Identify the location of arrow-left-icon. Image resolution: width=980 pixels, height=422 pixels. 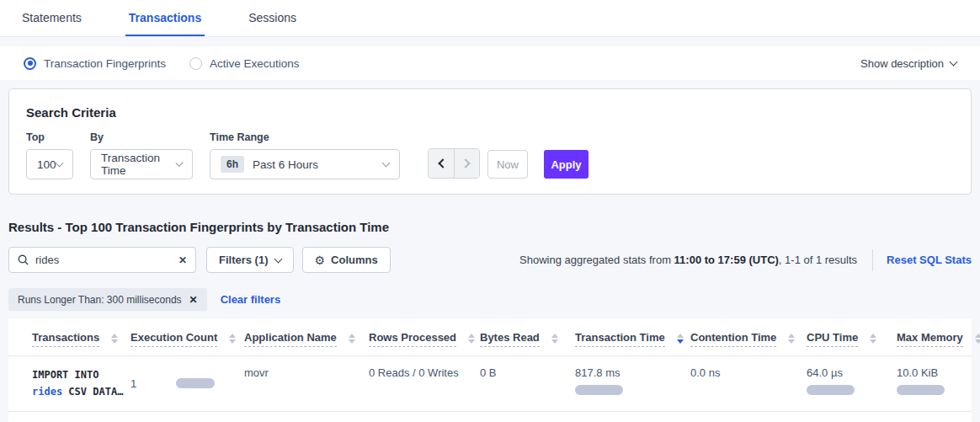
(443, 163).